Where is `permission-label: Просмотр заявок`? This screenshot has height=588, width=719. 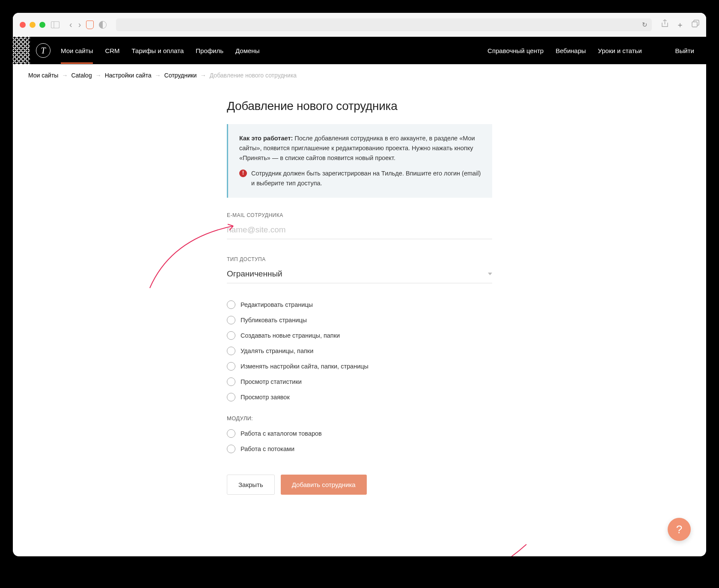 permission-label: Просмотр заявок is located at coordinates (265, 397).